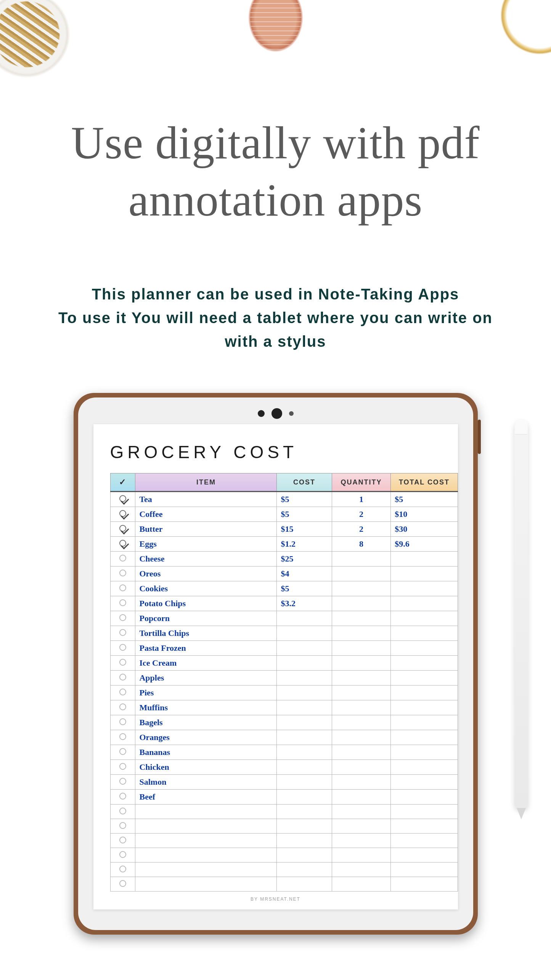  I want to click on cell-item: Tea, so click(206, 499).